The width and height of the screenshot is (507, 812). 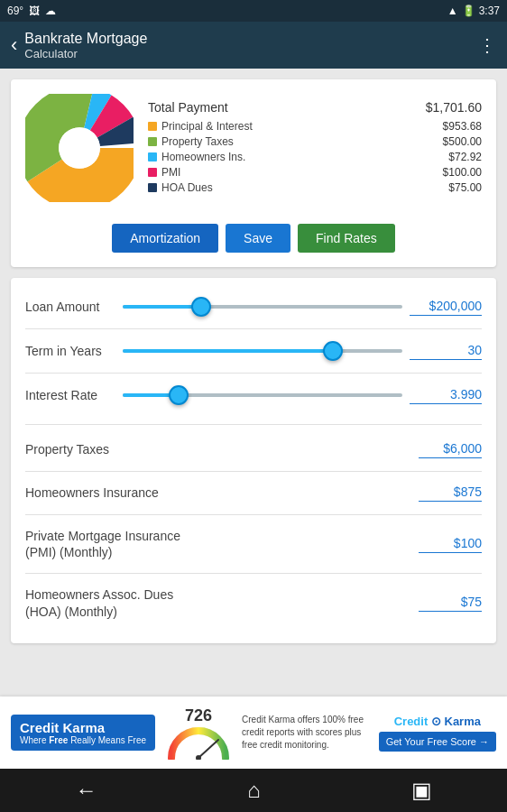 I want to click on get-free-score-button: Get Your Free Score →, so click(x=438, y=742).